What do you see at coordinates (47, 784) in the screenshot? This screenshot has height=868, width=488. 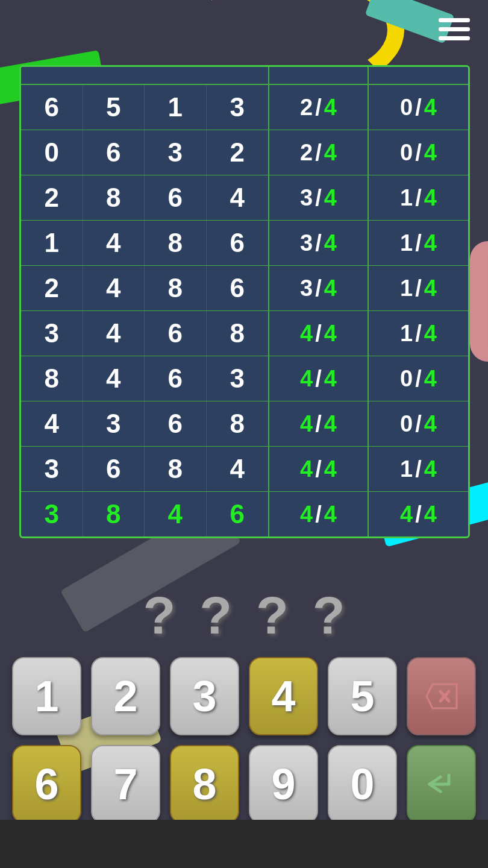 I see `numpad-button-6: 6` at bounding box center [47, 784].